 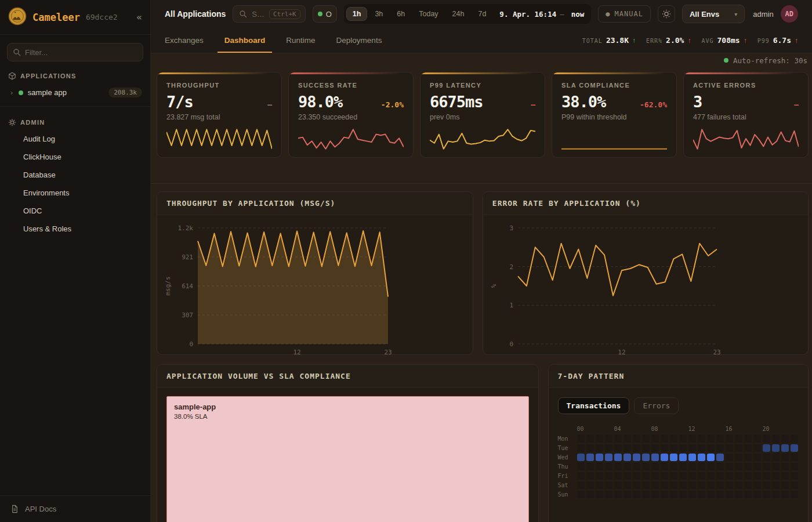 What do you see at coordinates (300, 41) in the screenshot?
I see `tab-runtime: Runtime` at bounding box center [300, 41].